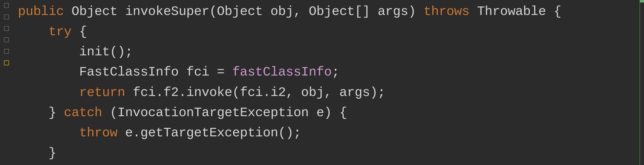 The image size is (644, 165). I want to click on params: (Object obj, Object[] args), so click(316, 12).